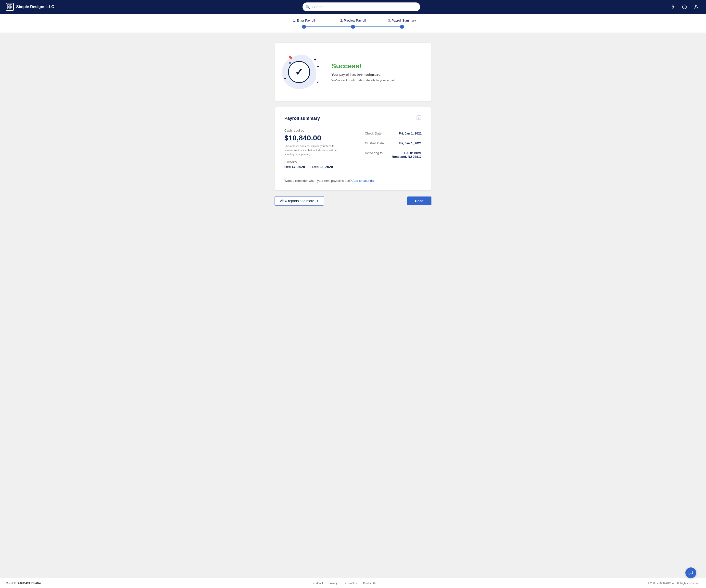 The width and height of the screenshot is (706, 588). Describe the element at coordinates (696, 7) in the screenshot. I see `user-avatar` at that location.